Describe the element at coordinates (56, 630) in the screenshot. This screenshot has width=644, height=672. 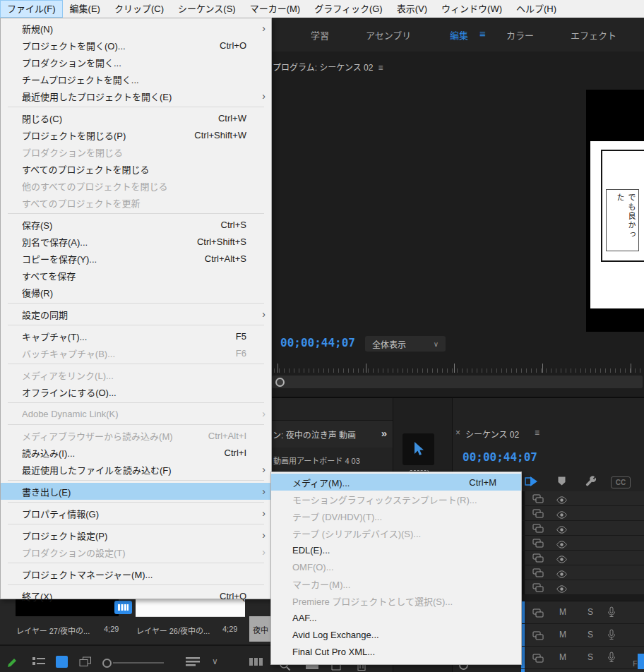
I see `clip-name-label: レイヤー 27/夜中の...` at that location.